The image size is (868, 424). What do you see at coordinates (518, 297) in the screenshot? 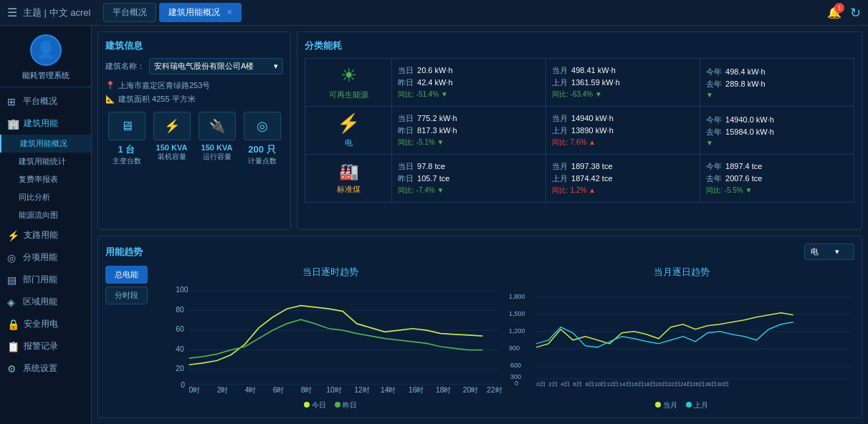
I see `svg-text: 1,800` at bounding box center [518, 297].